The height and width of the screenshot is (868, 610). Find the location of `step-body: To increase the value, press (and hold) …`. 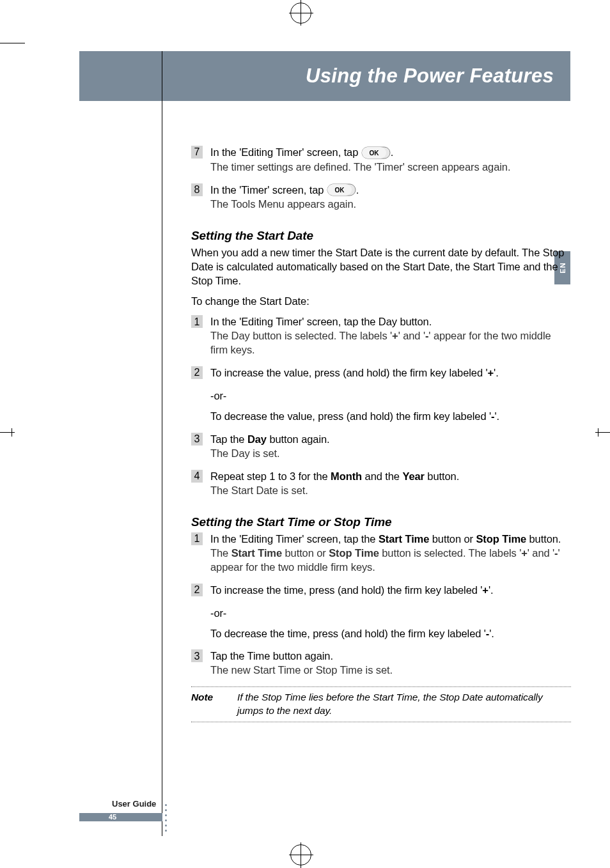

step-body: To increase the value, press (and hold) … is located at coordinates (391, 373).